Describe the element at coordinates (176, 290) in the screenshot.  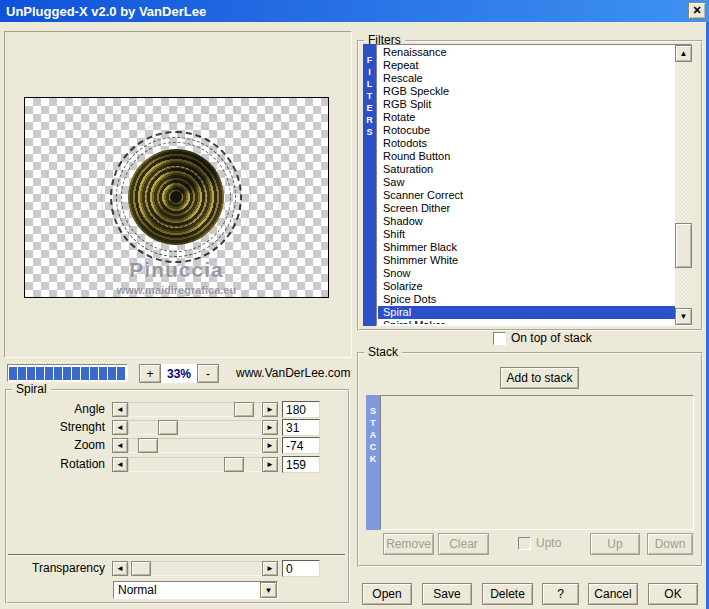
I see `watermark-url: www.maidiregrafica.eu` at that location.